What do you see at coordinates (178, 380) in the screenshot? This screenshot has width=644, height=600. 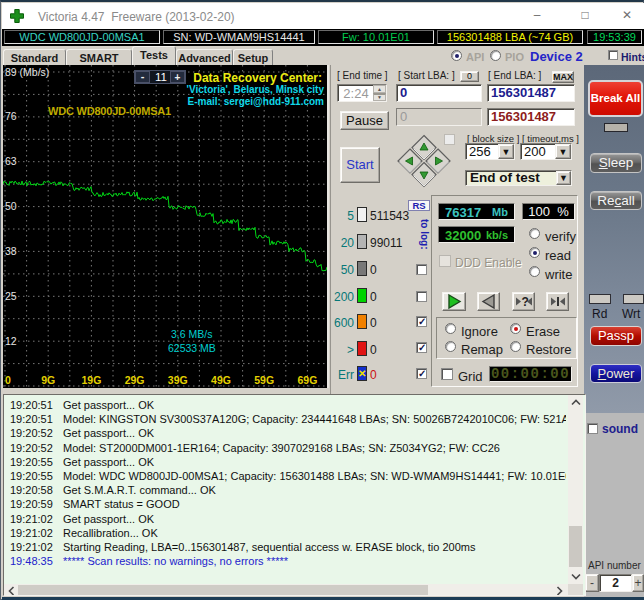 I see `svg-text: 39G` at bounding box center [178, 380].